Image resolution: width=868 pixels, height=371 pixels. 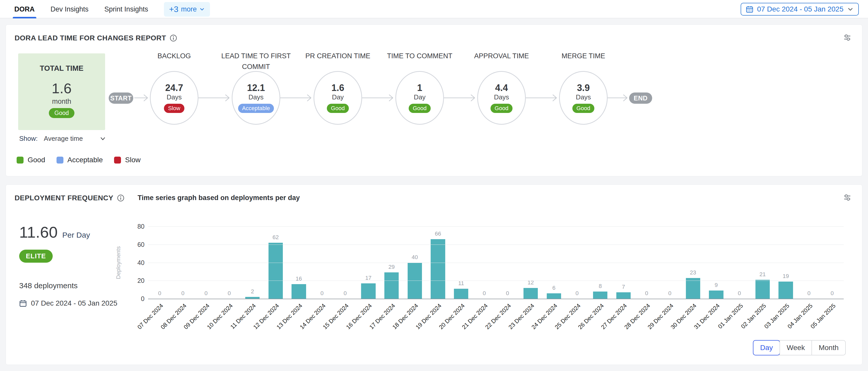 I want to click on flow-step-value: 24.7, so click(x=174, y=88).